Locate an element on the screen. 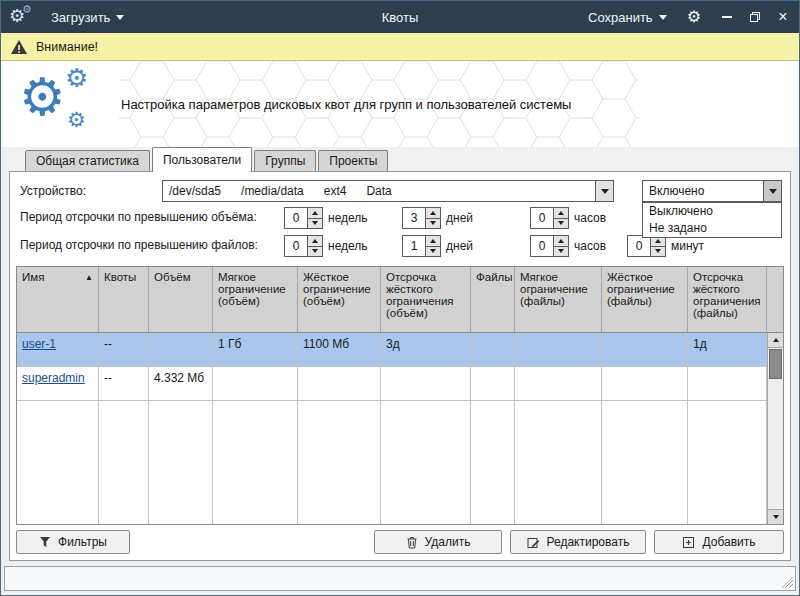 This screenshot has height=596, width=800. app-header: ⚙ ⚙ ⚙ Настройка параметров дисковых квот… is located at coordinates (400, 104).